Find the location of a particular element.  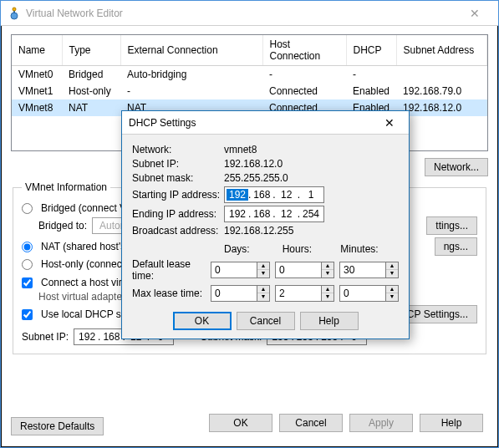

nat-radio is located at coordinates (27, 247).